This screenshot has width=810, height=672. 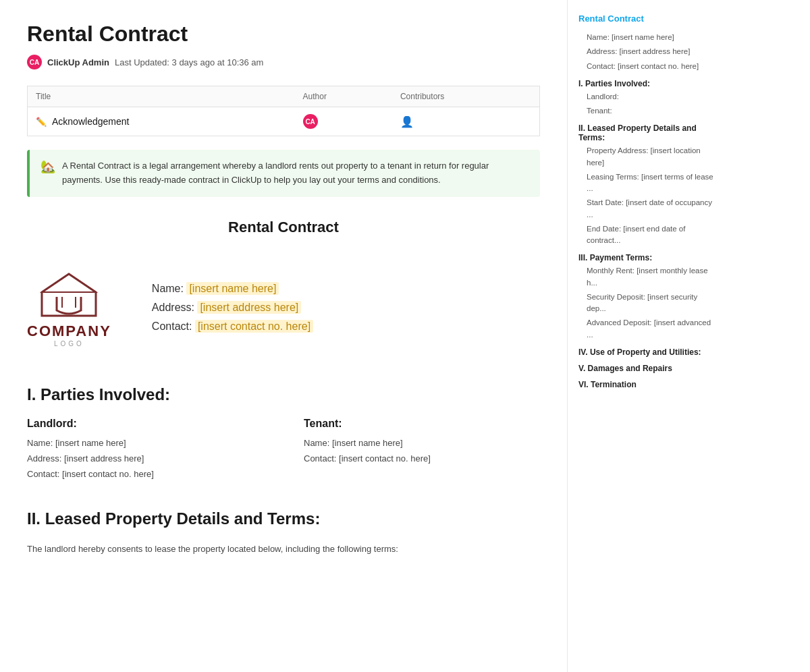 What do you see at coordinates (284, 308) in the screenshot?
I see `company-section: COMPANY LOGO Name: [insert name here] Ad…` at bounding box center [284, 308].